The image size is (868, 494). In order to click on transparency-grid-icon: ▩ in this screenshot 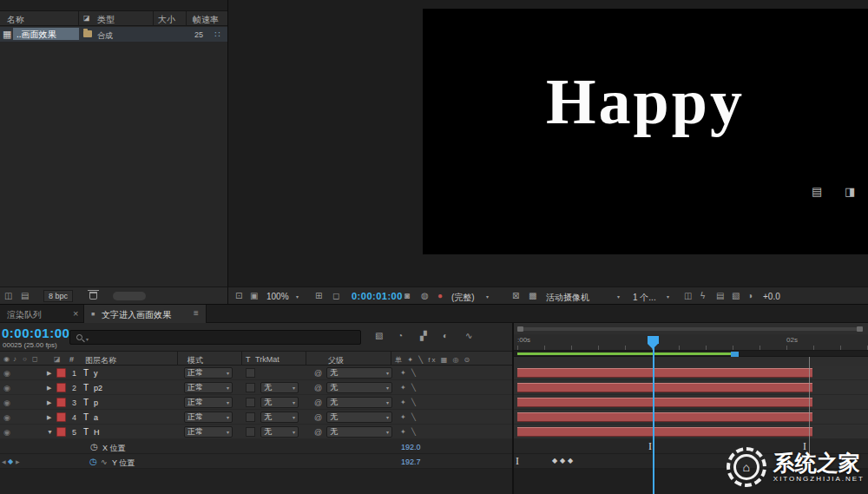, I will do `click(533, 296)`.